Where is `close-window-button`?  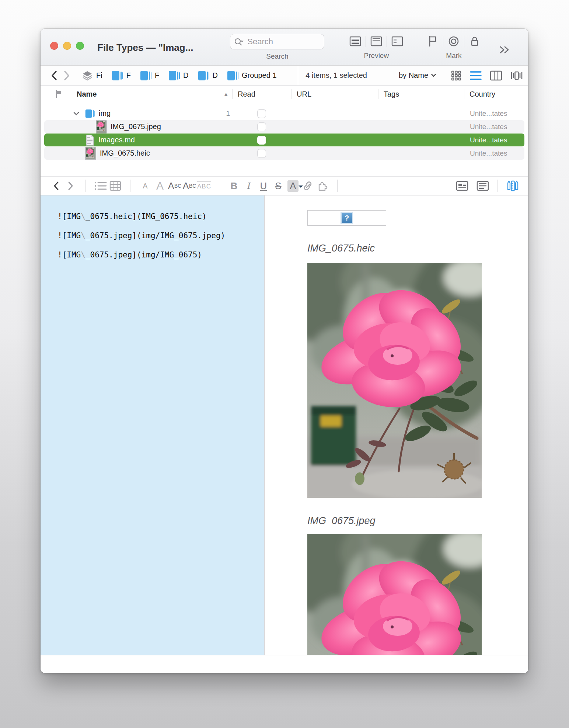 close-window-button is located at coordinates (54, 46).